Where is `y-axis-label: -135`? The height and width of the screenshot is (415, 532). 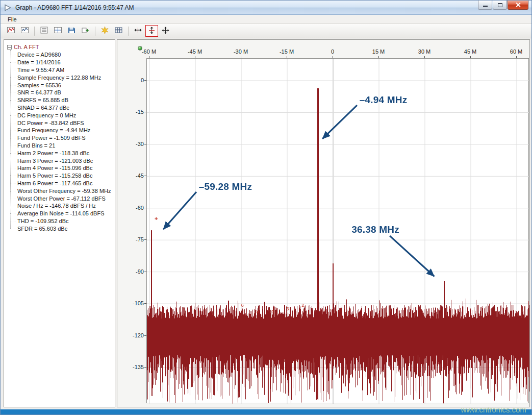
y-axis-label: -135 is located at coordinates (133, 368).